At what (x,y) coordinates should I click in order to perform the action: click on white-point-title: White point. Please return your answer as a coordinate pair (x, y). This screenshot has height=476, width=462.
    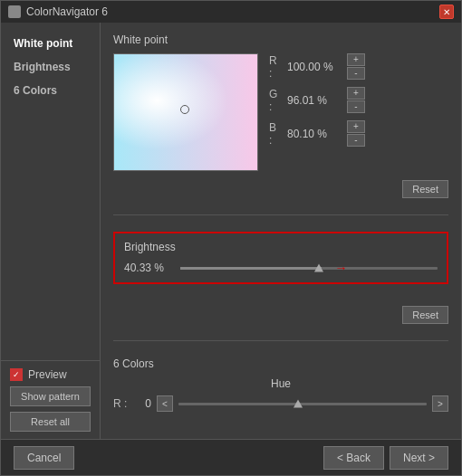
    Looking at the image, I should click on (281, 40).